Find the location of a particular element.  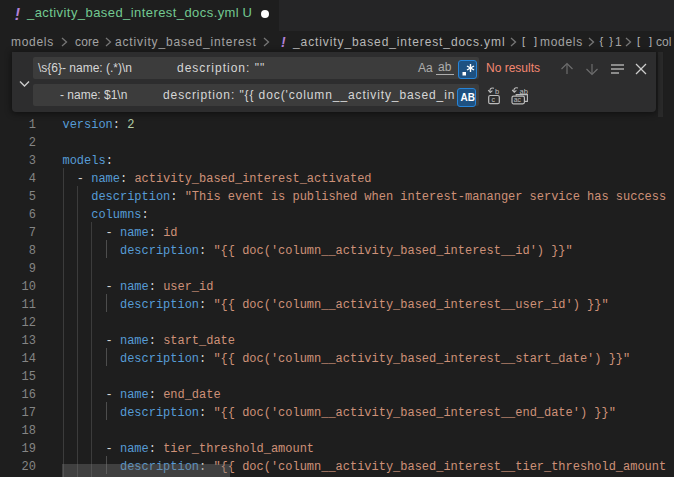

svg-text: c is located at coordinates (494, 100).